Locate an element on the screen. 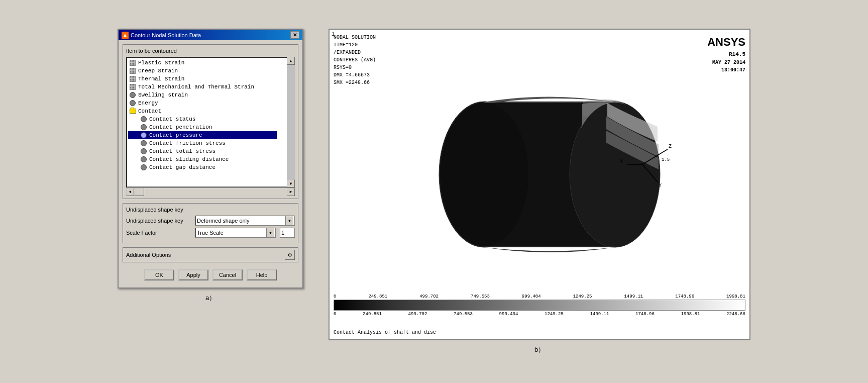 This screenshot has height=383, width=868. legend-label-5: 1249.25 is located at coordinates (583, 297).